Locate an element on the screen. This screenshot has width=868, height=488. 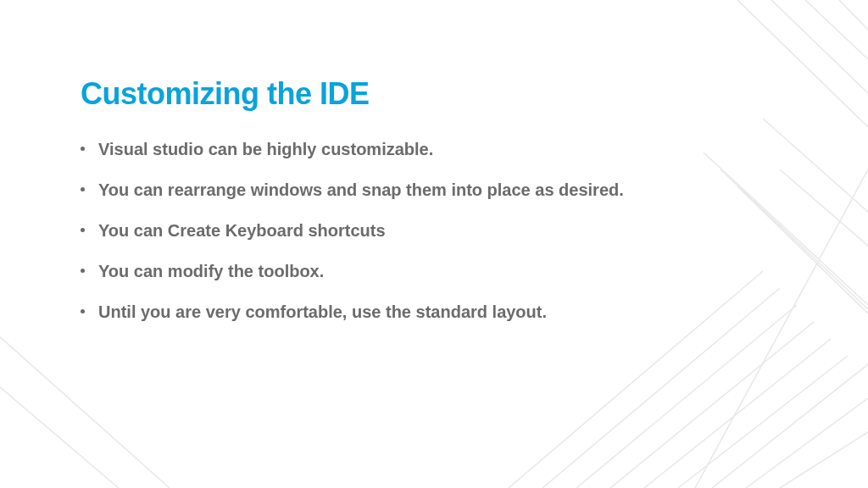
bullet-text: You can Create Keyboard shortcuts is located at coordinates (242, 230).